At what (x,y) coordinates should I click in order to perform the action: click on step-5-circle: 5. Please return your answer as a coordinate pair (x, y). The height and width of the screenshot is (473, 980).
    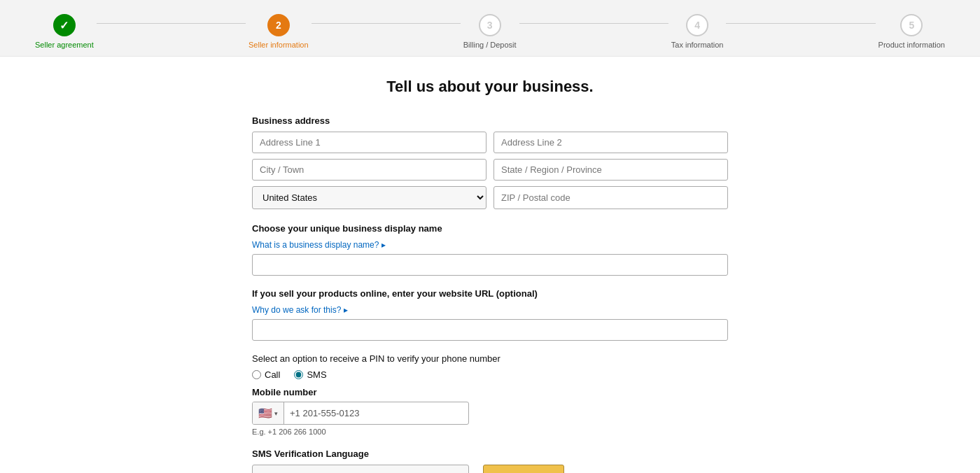
    Looking at the image, I should click on (911, 25).